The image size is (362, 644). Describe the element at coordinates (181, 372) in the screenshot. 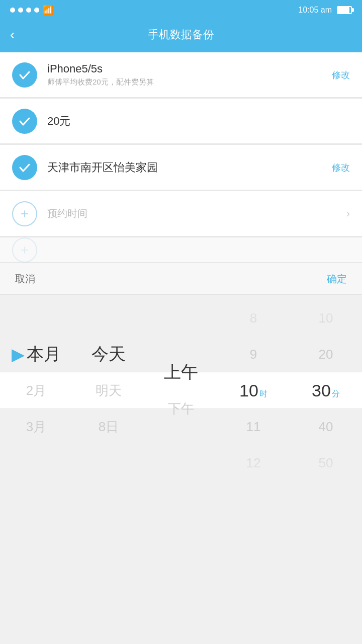

I see `picker-period-selected: 上午` at that location.